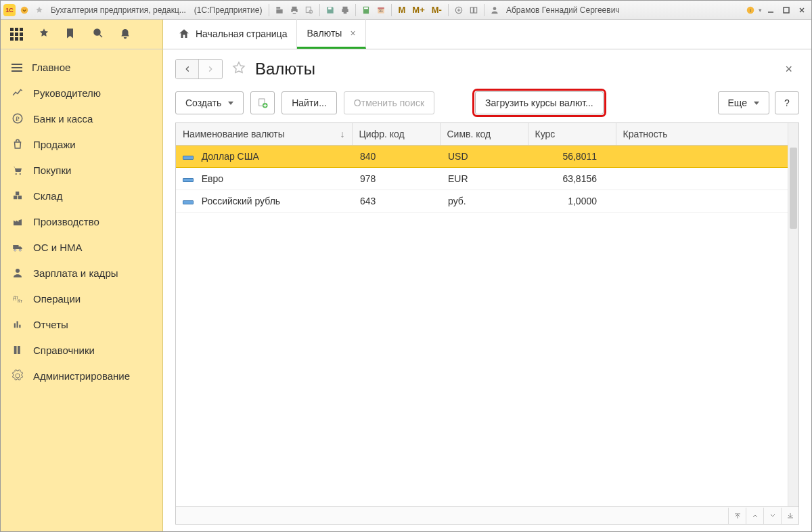 Image resolution: width=812 pixels, height=532 pixels. I want to click on row-marker-icon, so click(188, 180).